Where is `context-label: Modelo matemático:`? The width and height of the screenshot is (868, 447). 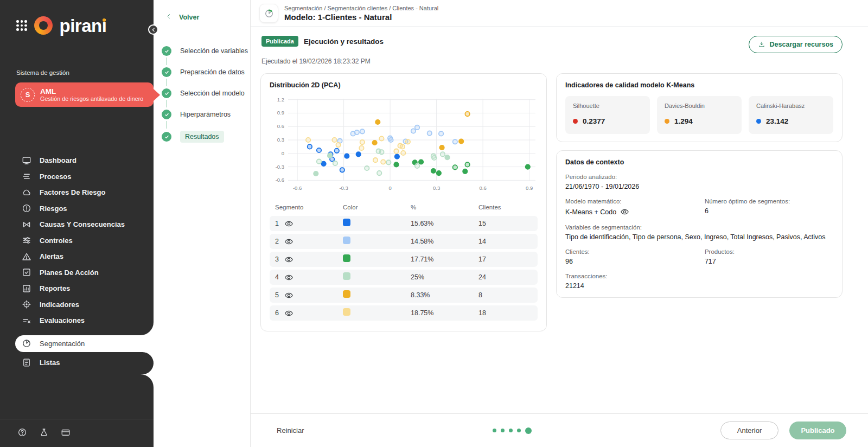 context-label: Modelo matemático: is located at coordinates (635, 201).